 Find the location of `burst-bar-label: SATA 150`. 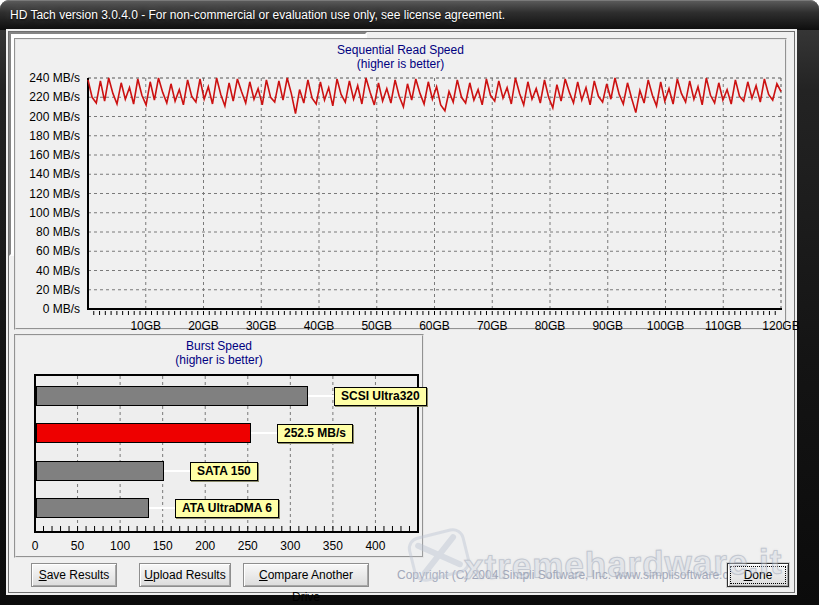

burst-bar-label: SATA 150 is located at coordinates (224, 472).